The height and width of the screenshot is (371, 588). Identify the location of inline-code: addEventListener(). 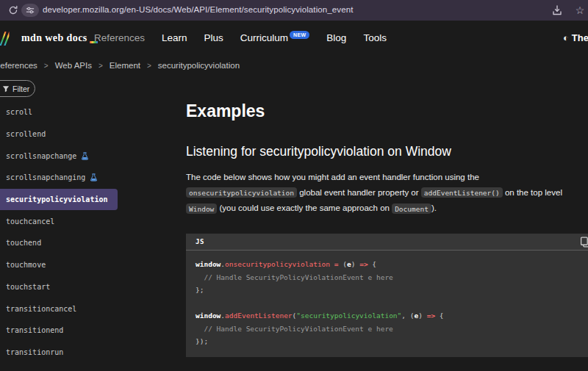
(462, 192).